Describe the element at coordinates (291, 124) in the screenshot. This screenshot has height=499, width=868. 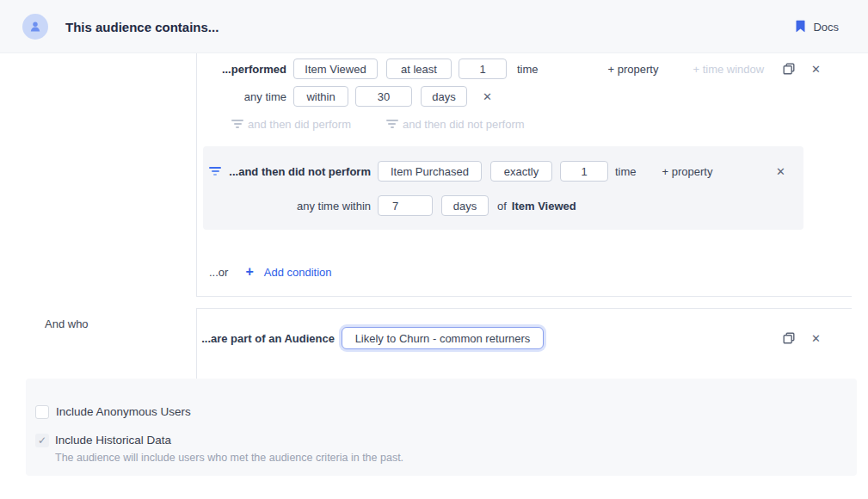
I see `add-then-did-perform: and then did perform` at that location.